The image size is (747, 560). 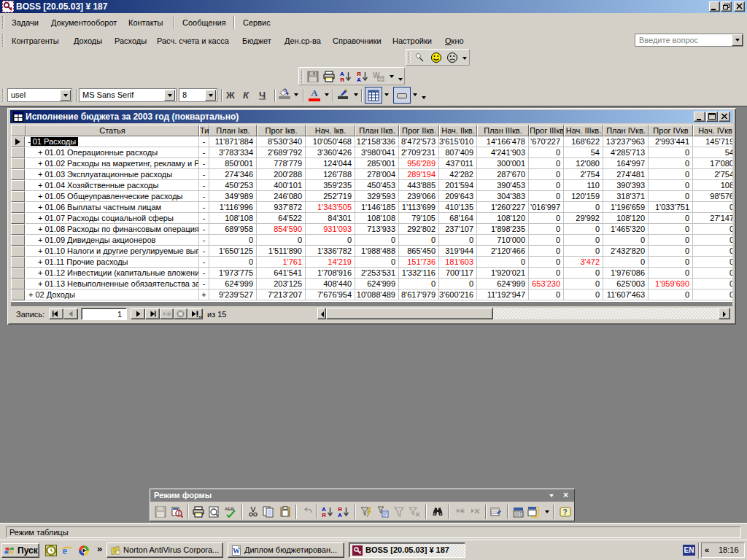 I want to click on svg-text: АБВ, so click(x=230, y=509).